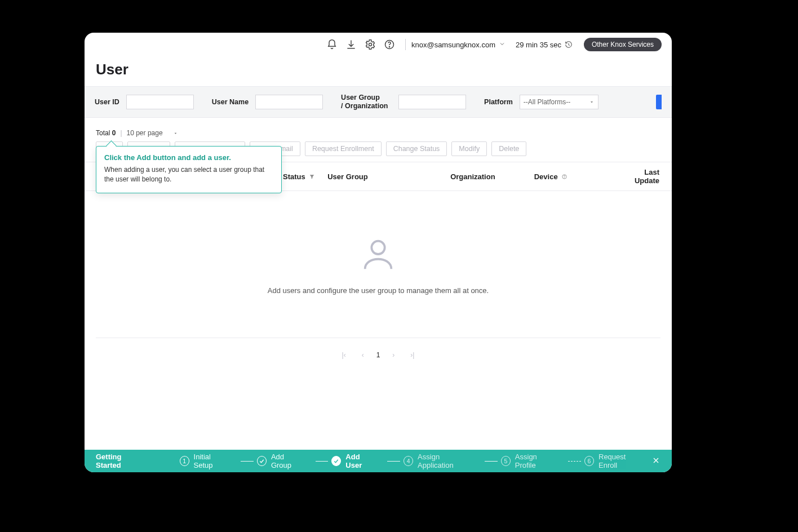 The height and width of the screenshot is (532, 798). Describe the element at coordinates (378, 130) in the screenshot. I see `list-meta: Total 0 | 10 per page` at that location.